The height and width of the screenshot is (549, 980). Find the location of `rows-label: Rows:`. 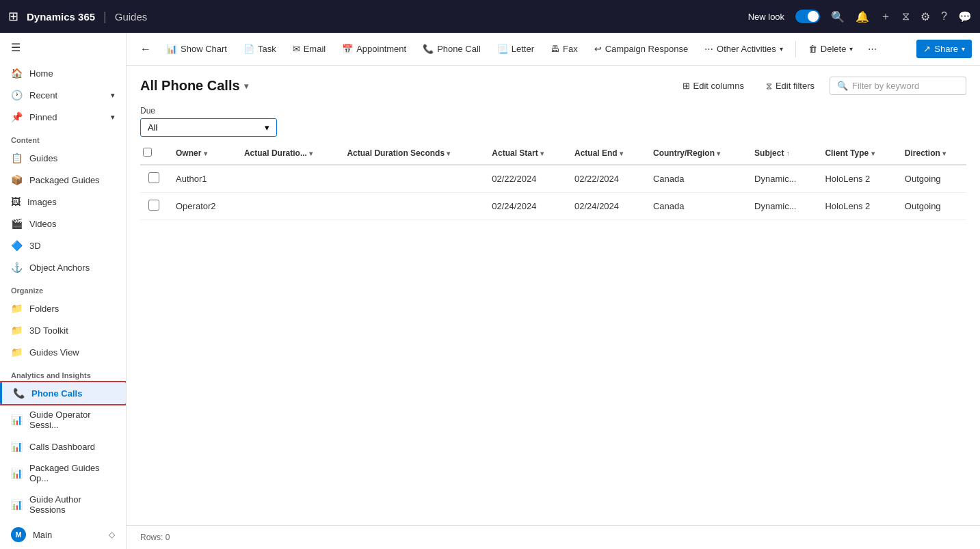

rows-label: Rows: is located at coordinates (152, 537).